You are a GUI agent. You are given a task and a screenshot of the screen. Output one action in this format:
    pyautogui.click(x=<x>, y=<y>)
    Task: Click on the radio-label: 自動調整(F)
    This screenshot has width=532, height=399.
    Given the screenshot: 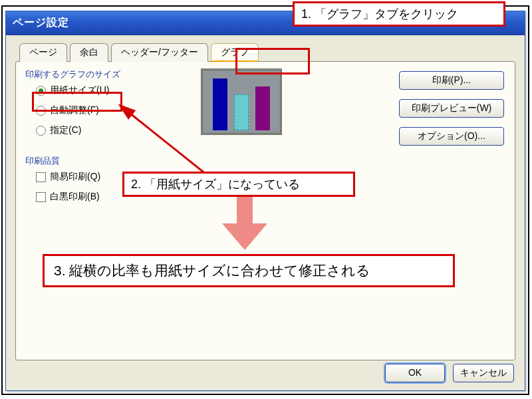 What is the action you would take?
    pyautogui.click(x=74, y=110)
    